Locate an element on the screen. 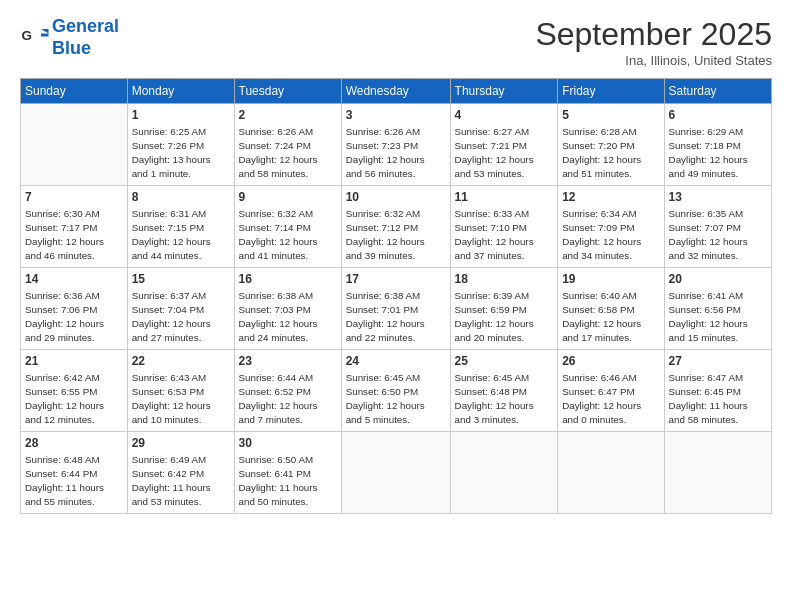 Image resolution: width=792 pixels, height=612 pixels. day-info: Sunrise: 6:49 AM Sunset: 6:42 PM Dayligh… is located at coordinates (181, 482).